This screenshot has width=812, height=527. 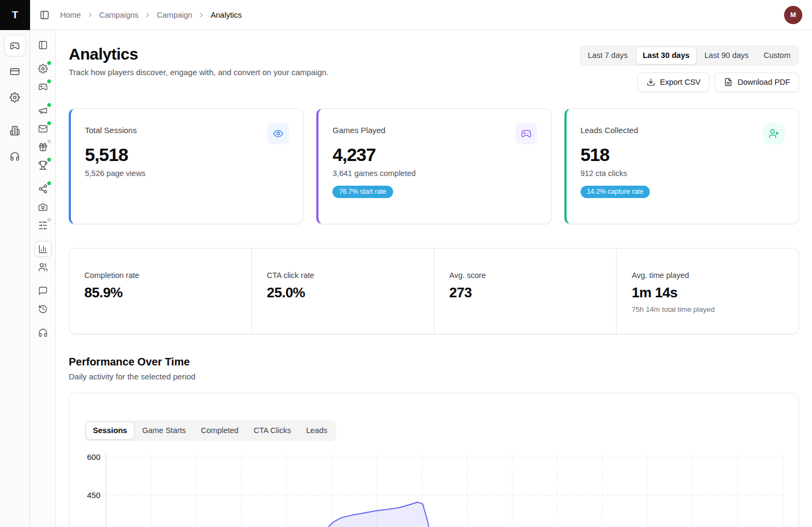 What do you see at coordinates (525, 291) in the screenshot?
I see `metric-avg-score: Avg. score 273` at bounding box center [525, 291].